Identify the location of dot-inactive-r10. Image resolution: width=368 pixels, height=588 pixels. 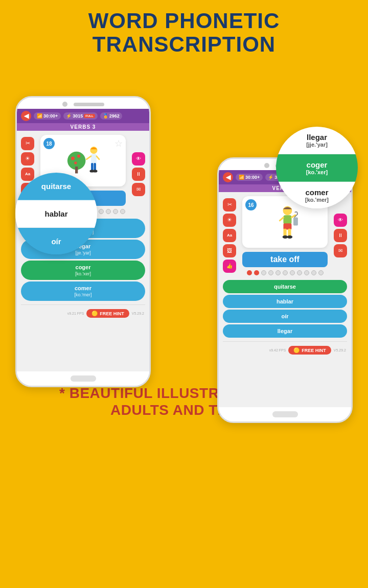
(314, 273).